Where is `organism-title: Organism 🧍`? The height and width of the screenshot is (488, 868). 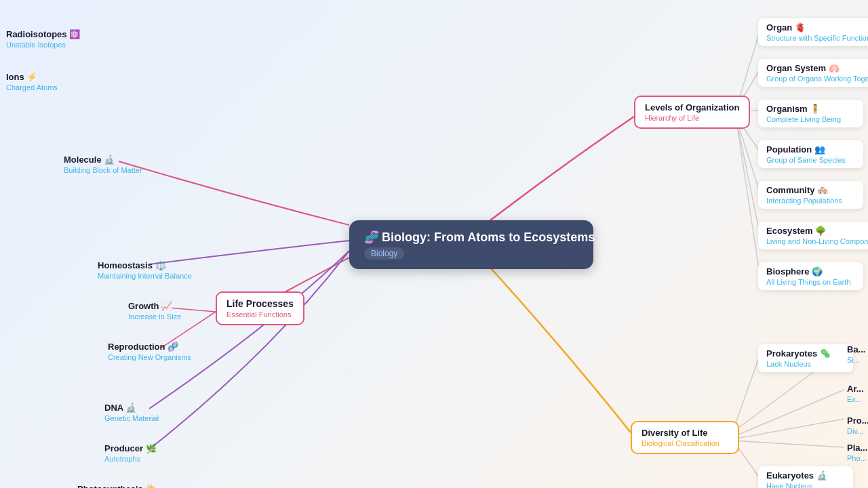
organism-title: Organism 🧍 is located at coordinates (811, 108).